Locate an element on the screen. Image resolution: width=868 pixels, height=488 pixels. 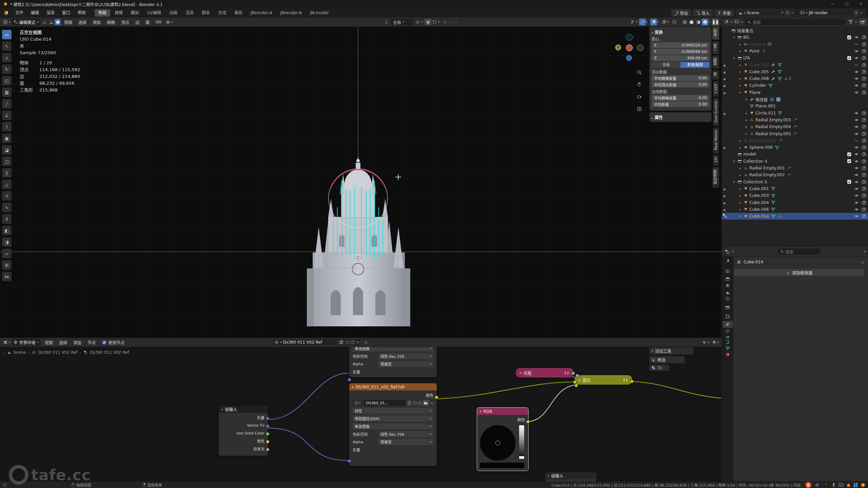
output-socket-矢量 is located at coordinates (268, 418).